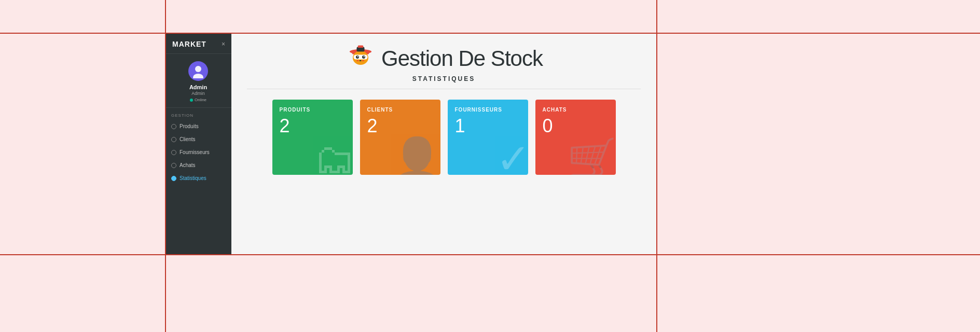 Image resolution: width=980 pixels, height=332 pixels. Describe the element at coordinates (576, 110) in the screenshot. I see `stat-label: ACHATS` at that location.